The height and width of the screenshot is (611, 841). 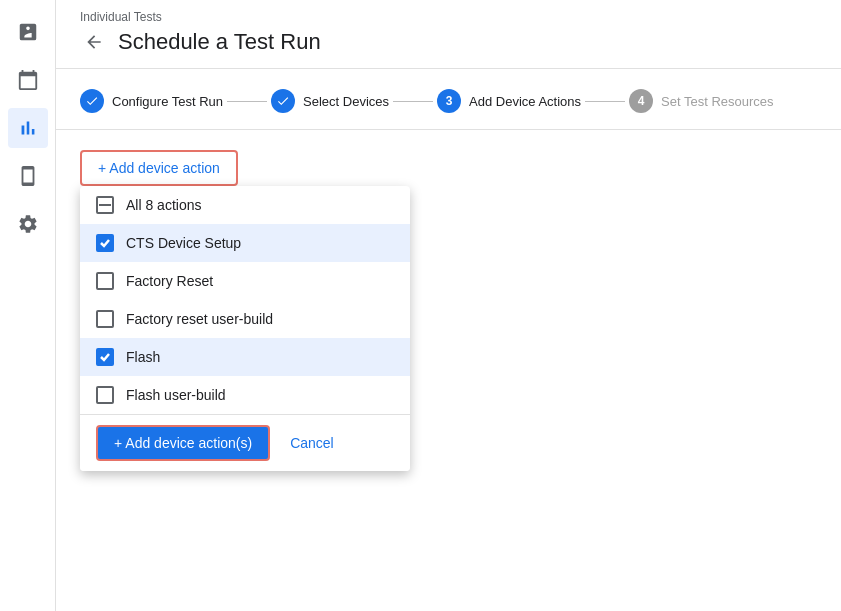 What do you see at coordinates (448, 46) in the screenshot?
I see `page-header: Schedule a Test Run` at bounding box center [448, 46].